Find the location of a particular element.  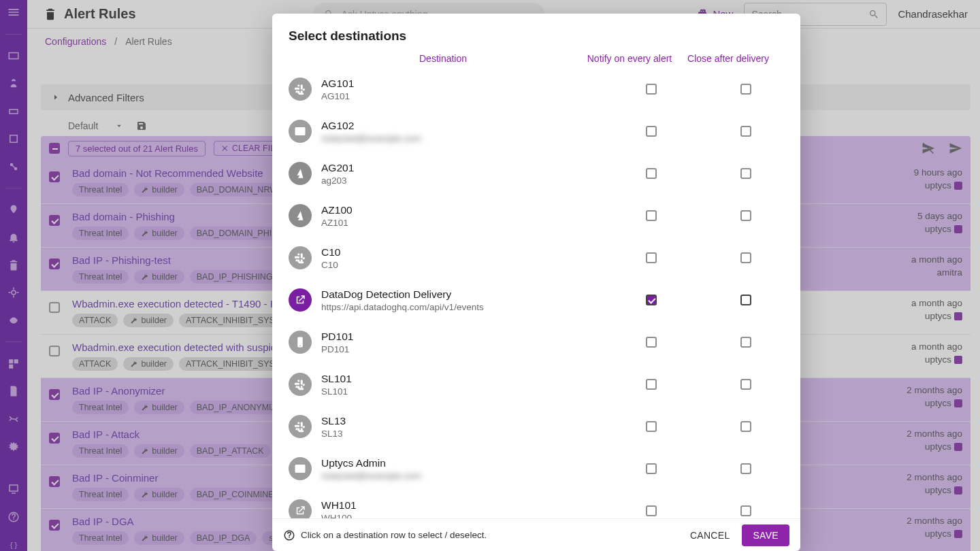

modal-column-headers: Destination Notify on every alert Close … is located at coordinates (536, 59).